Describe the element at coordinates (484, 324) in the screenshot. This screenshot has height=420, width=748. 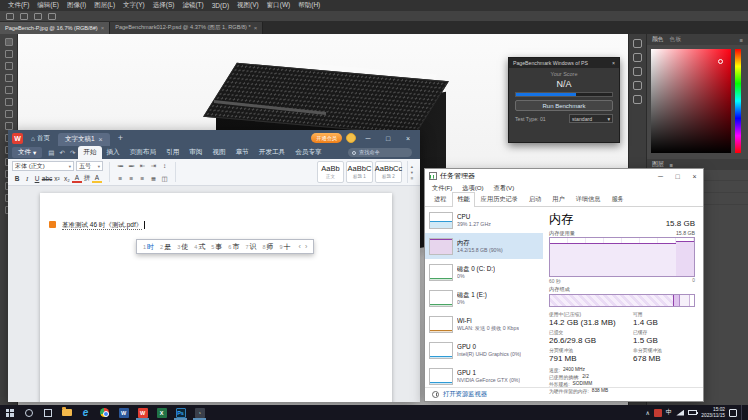
I see `tm-sidebar-item: Wi-Fi WLAN: 发送 0 接收 0 Kbps` at that location.